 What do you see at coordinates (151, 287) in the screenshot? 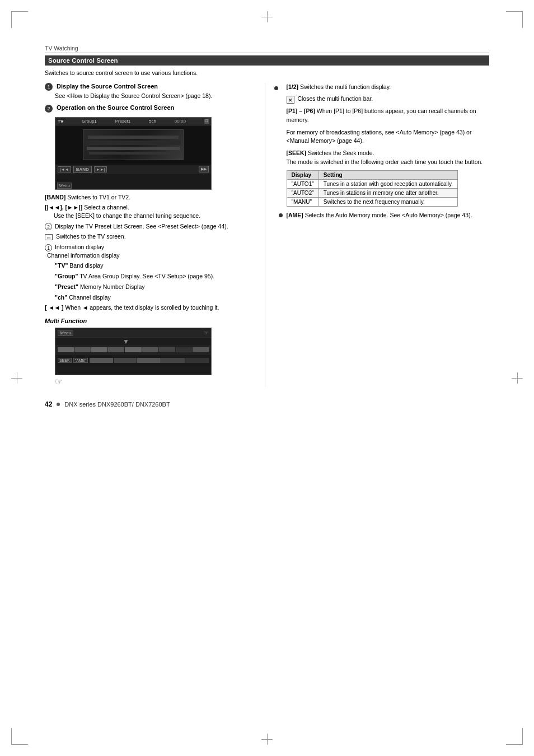
I see `preset-label-item: "Preset" Memory Number Display` at bounding box center [151, 287].